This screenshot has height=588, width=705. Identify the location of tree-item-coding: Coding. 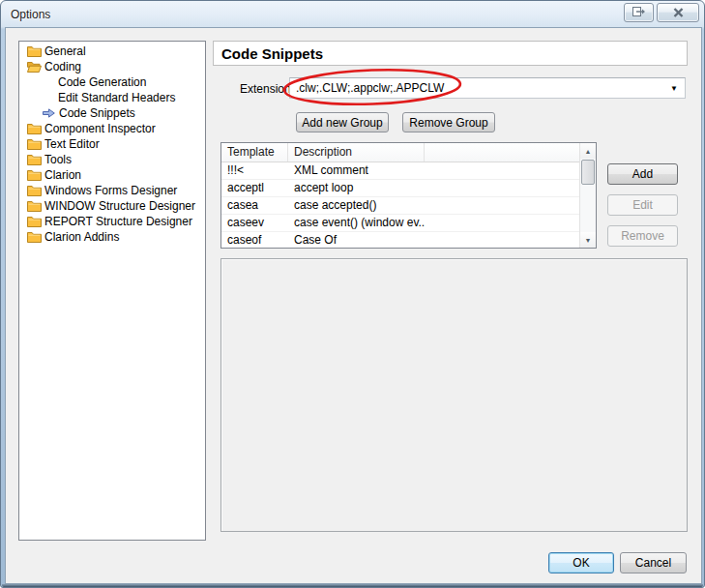
(112, 67).